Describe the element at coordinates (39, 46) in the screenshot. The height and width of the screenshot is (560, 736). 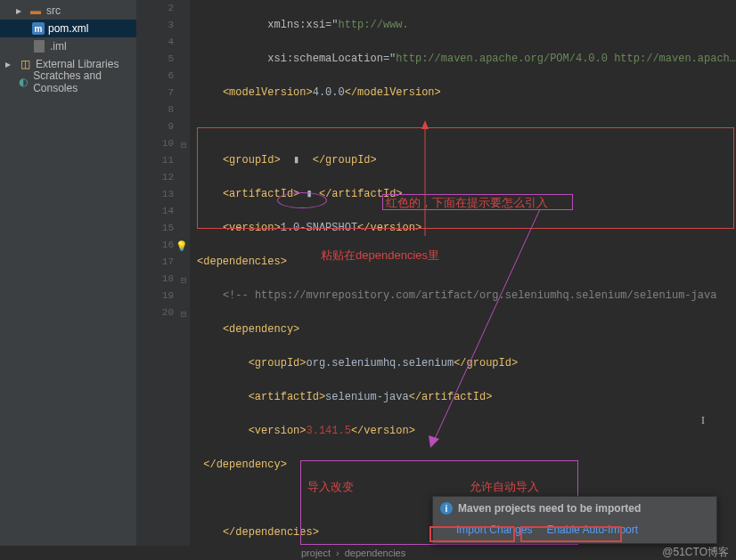
I see `file-icon` at that location.